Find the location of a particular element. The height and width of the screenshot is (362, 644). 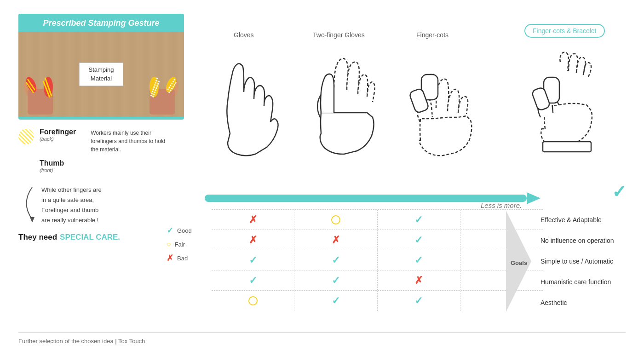

cell-2-3: ✓ is located at coordinates (419, 240).